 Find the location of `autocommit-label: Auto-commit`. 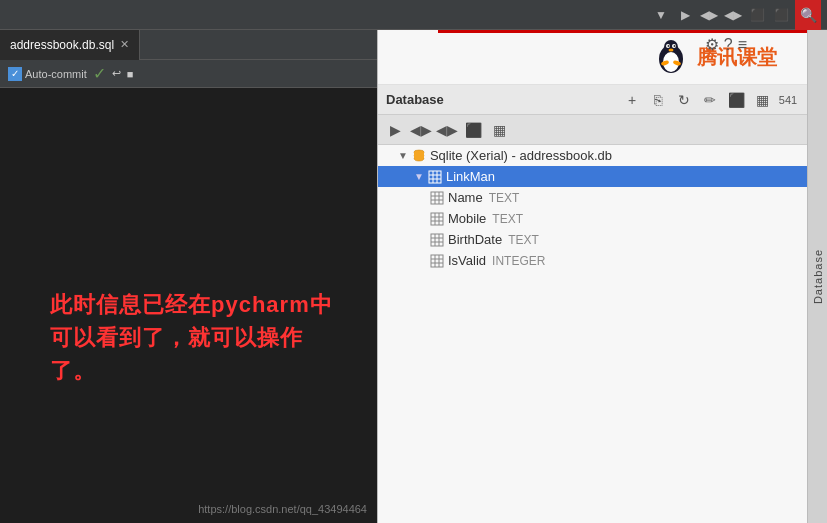

autocommit-label: Auto-commit is located at coordinates (56, 74).